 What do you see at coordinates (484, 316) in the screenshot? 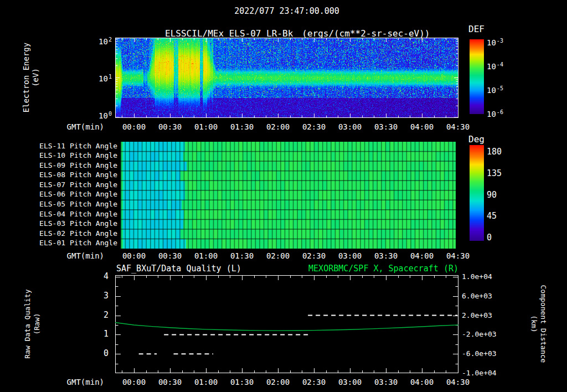
I see `distance-tick: 2.0e+03` at bounding box center [484, 316].